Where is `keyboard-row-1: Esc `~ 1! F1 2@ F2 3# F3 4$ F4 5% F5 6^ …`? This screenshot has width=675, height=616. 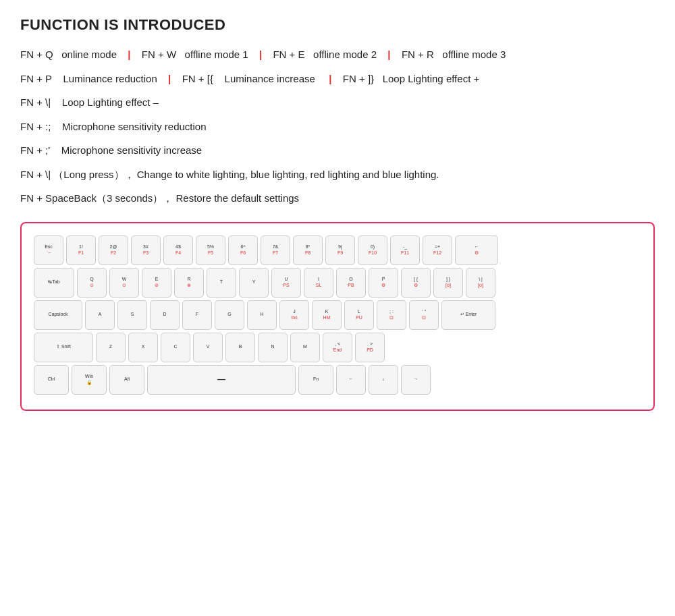
keyboard-row-1: Esc `~ 1! F1 2@ F2 3# F3 4$ F4 5% F5 6^ … is located at coordinates (338, 250).